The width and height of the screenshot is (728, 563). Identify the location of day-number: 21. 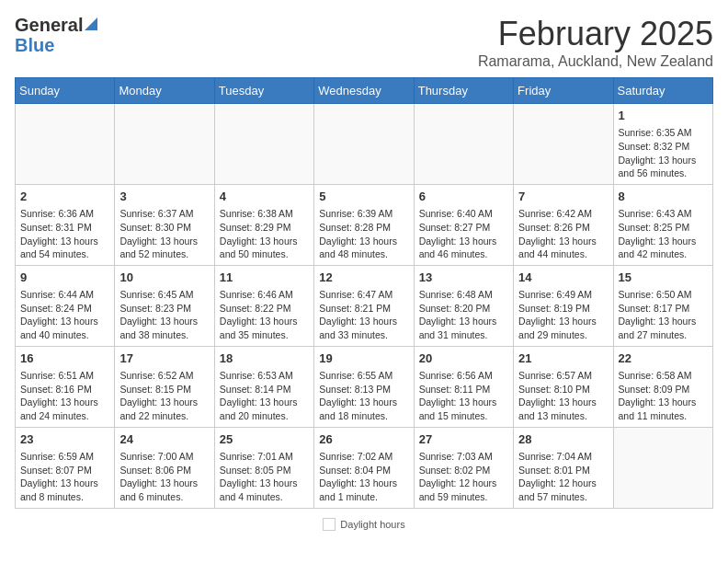
(563, 359).